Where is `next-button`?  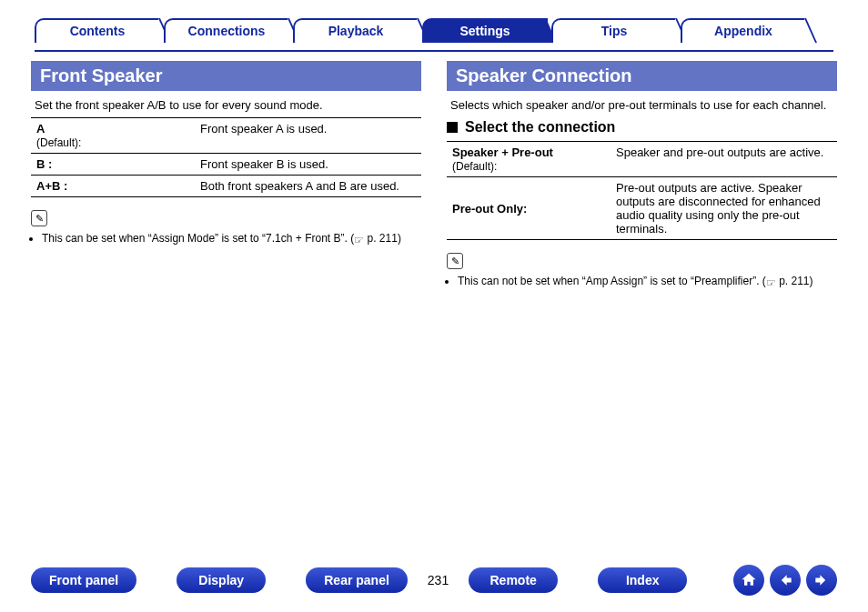 next-button is located at coordinates (822, 580).